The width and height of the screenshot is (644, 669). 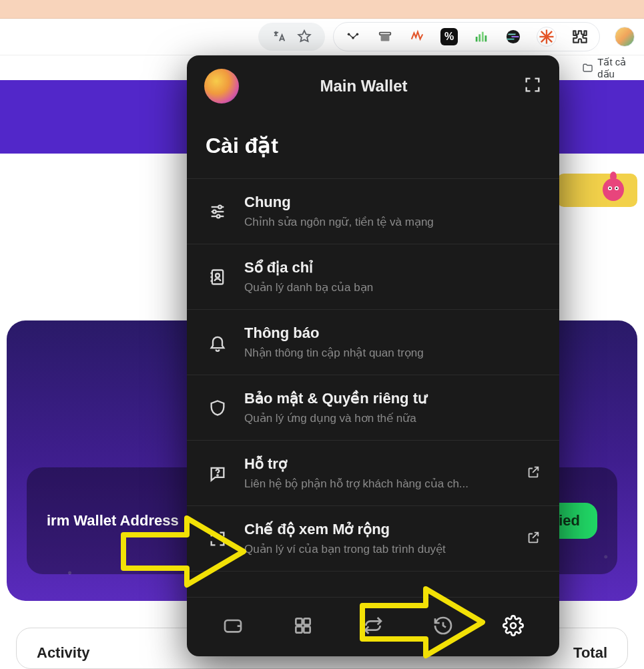 I want to click on extension-phantom-icon, so click(x=547, y=37).